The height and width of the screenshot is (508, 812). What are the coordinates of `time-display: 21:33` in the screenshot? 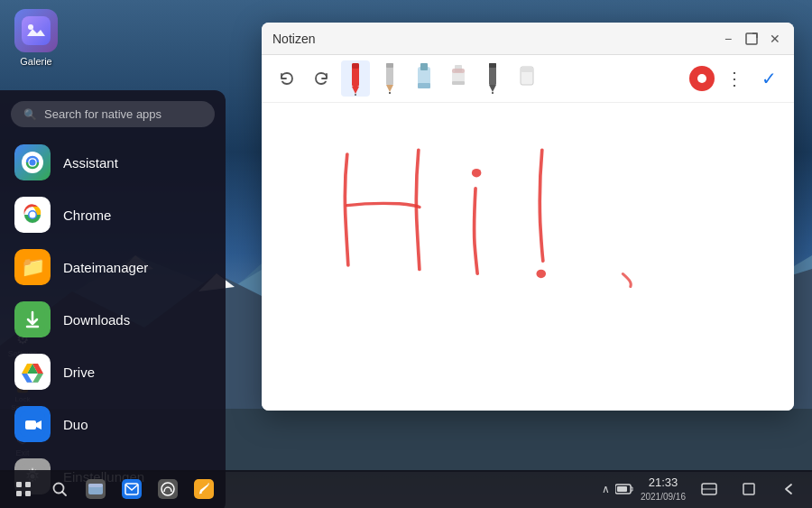 It's located at (663, 484).